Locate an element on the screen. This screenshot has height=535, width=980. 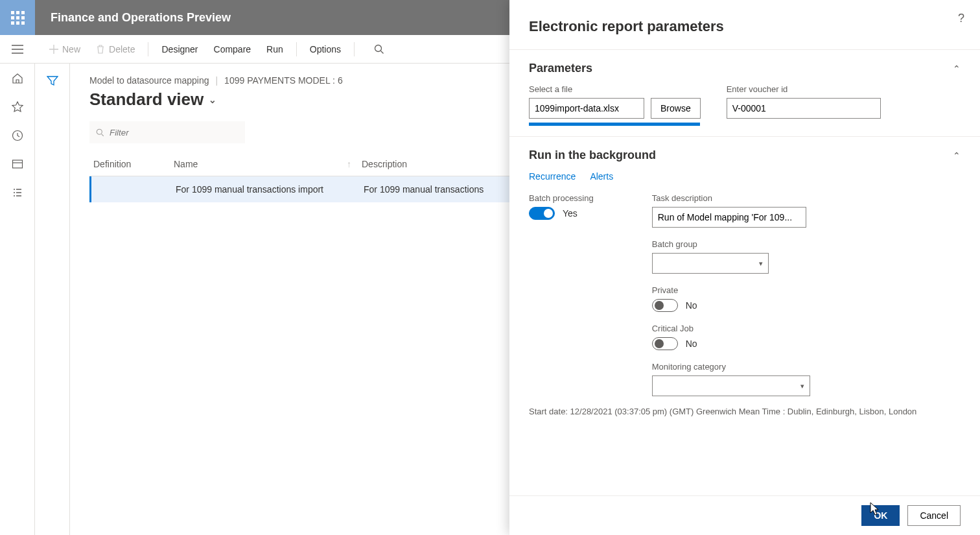
delete-button: Delete is located at coordinates (115, 49).